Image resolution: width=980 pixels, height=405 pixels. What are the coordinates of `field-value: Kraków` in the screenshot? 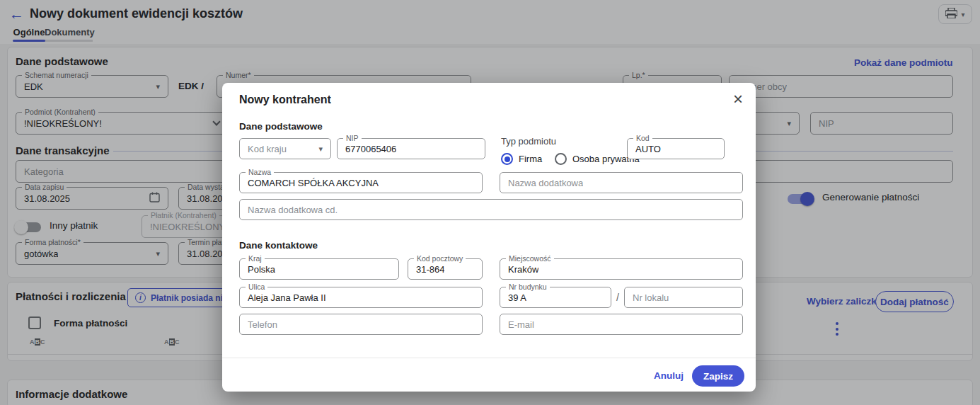 It's located at (524, 269).